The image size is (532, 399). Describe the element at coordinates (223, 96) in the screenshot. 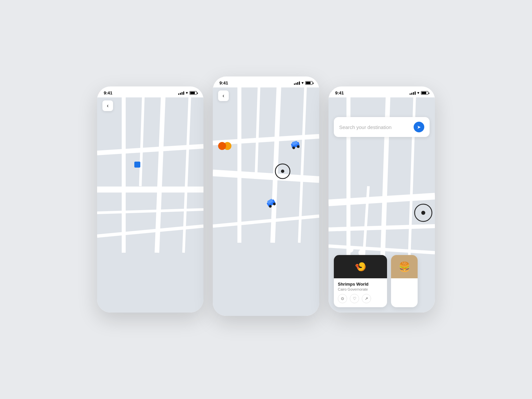

I see `back-button-2: ‹` at that location.